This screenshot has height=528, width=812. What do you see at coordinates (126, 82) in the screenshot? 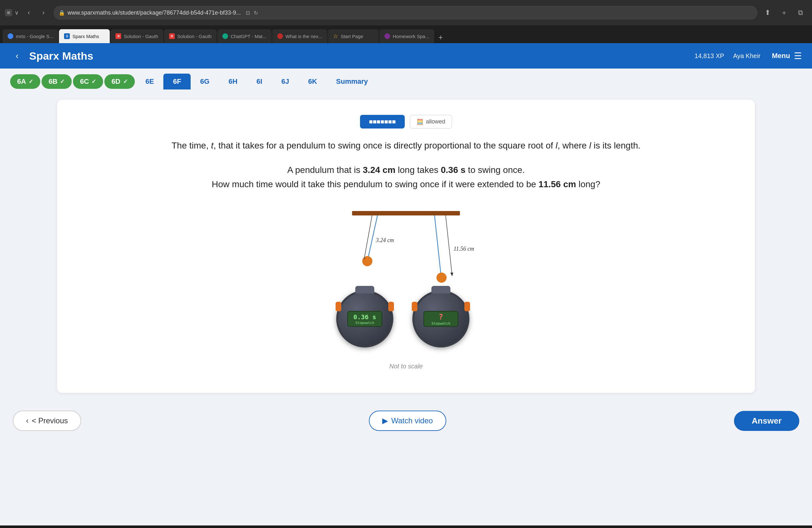
I see `check-icon-6d: ✓` at bounding box center [126, 82].